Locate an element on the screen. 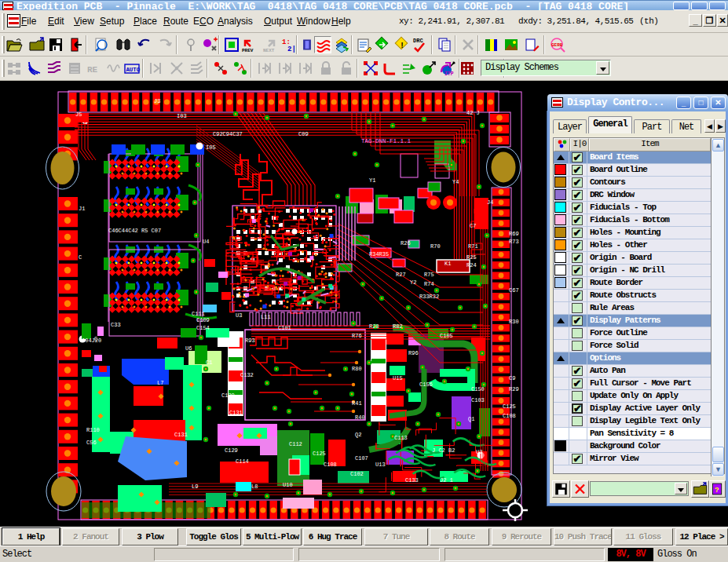 This screenshot has height=562, width=728. svg-text: I03 is located at coordinates (182, 116).